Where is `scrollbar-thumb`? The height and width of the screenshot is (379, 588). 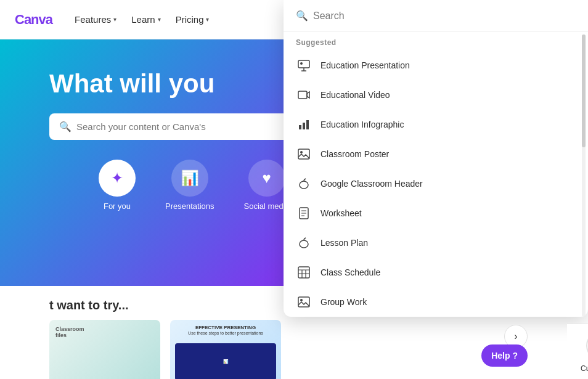 scrollbar-thumb is located at coordinates (584, 91).